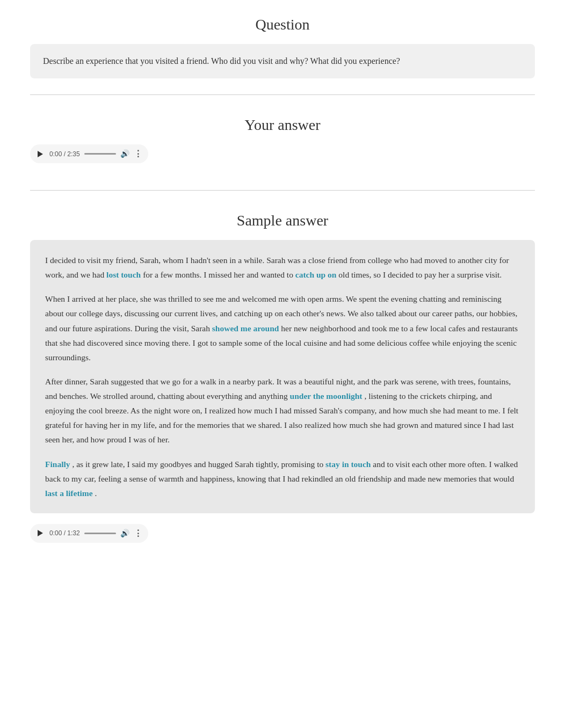 Image resolution: width=565 pixels, height=728 pixels. I want to click on your-answer-volume-icon: 🔊, so click(125, 154).